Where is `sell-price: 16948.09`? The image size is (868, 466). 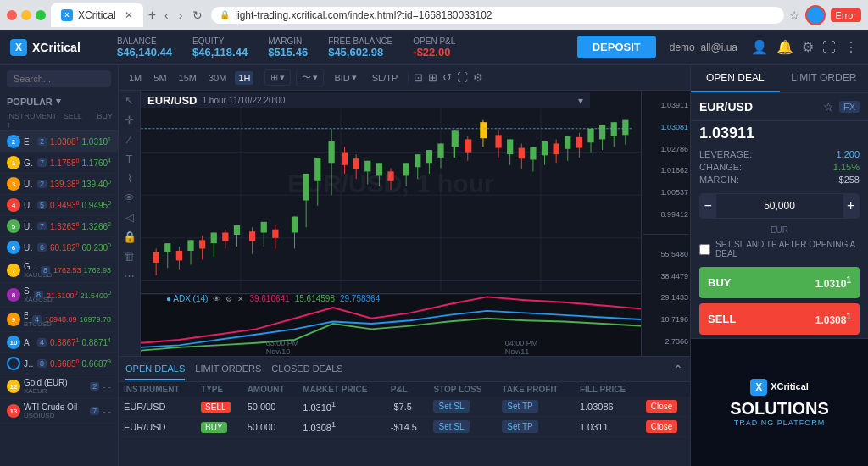
sell-price: 16948.09 is located at coordinates (61, 319).